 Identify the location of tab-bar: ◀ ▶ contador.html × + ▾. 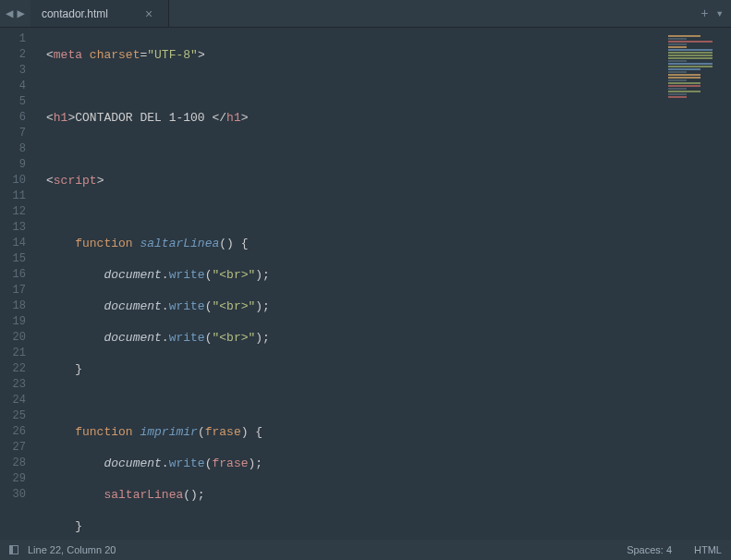
(366, 14).